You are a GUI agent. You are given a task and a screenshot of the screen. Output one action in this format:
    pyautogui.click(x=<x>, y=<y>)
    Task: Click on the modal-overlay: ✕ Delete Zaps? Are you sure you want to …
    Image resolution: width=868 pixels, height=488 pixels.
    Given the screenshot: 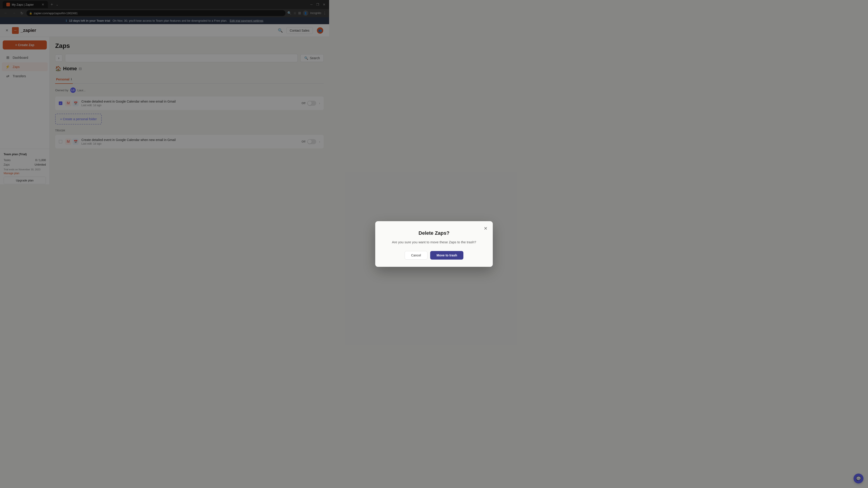 What is the action you would take?
    pyautogui.click(x=164, y=92)
    